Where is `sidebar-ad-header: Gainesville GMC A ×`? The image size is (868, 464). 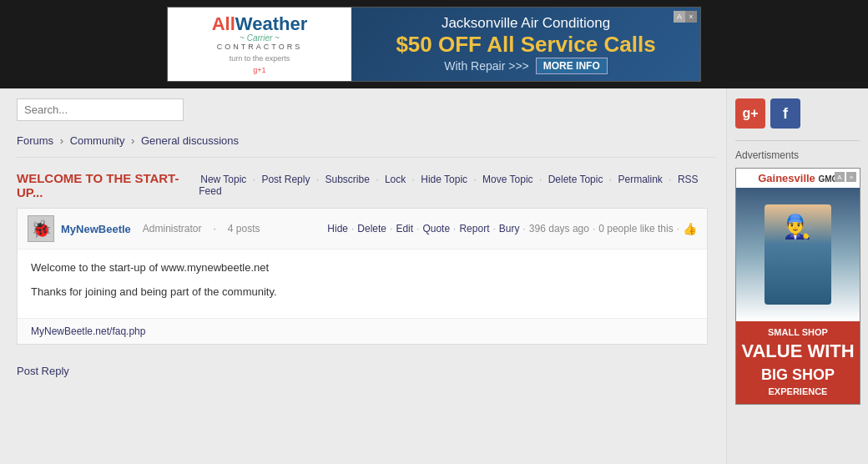 sidebar-ad-header: Gainesville GMC A × is located at coordinates (798, 179).